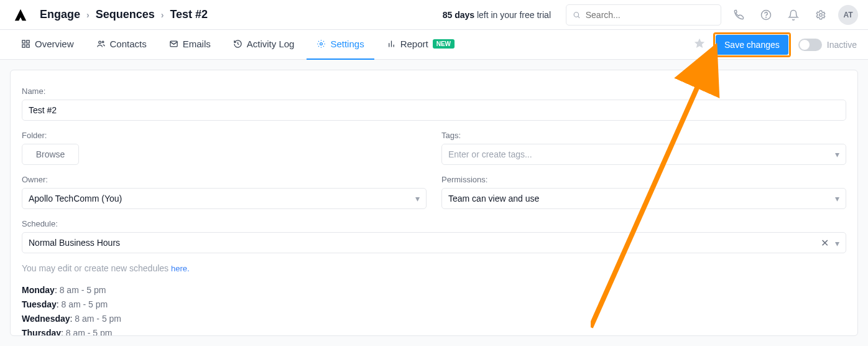 The image size is (868, 346). I want to click on save-highlight: Save changes, so click(752, 45).